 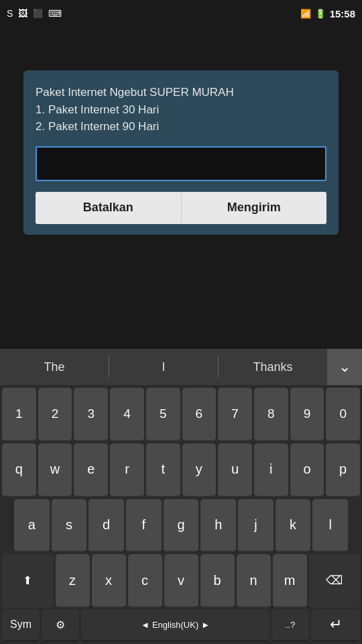 What do you see at coordinates (164, 470) in the screenshot?
I see `key-t: t` at bounding box center [164, 470].